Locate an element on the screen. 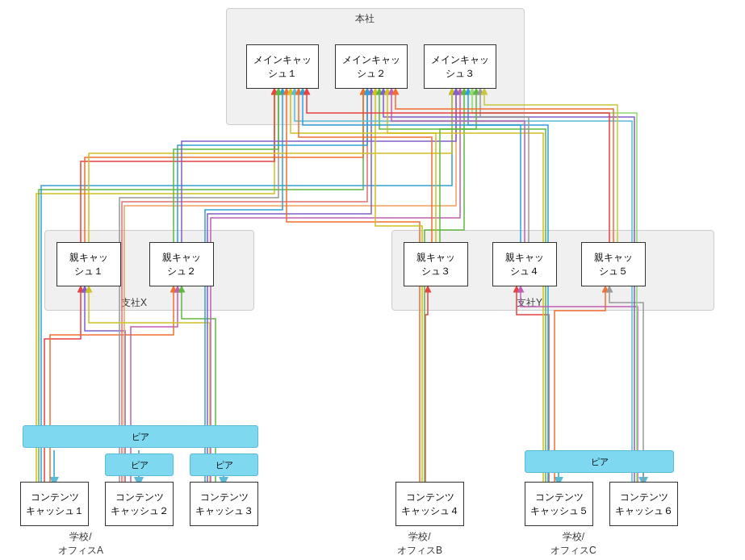 The width and height of the screenshot is (745, 560). main-cache-1: メインキャッシュ１ is located at coordinates (283, 66).